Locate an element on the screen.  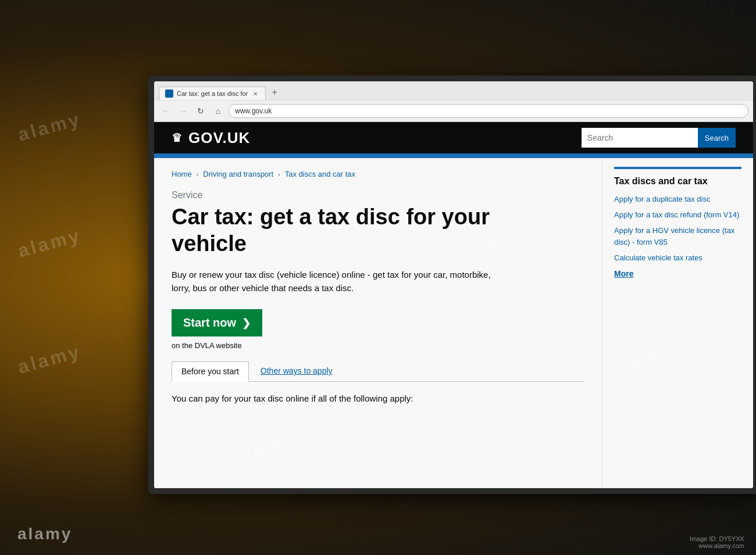
govuk-logo-text: GOV.UK is located at coordinates (219, 138).